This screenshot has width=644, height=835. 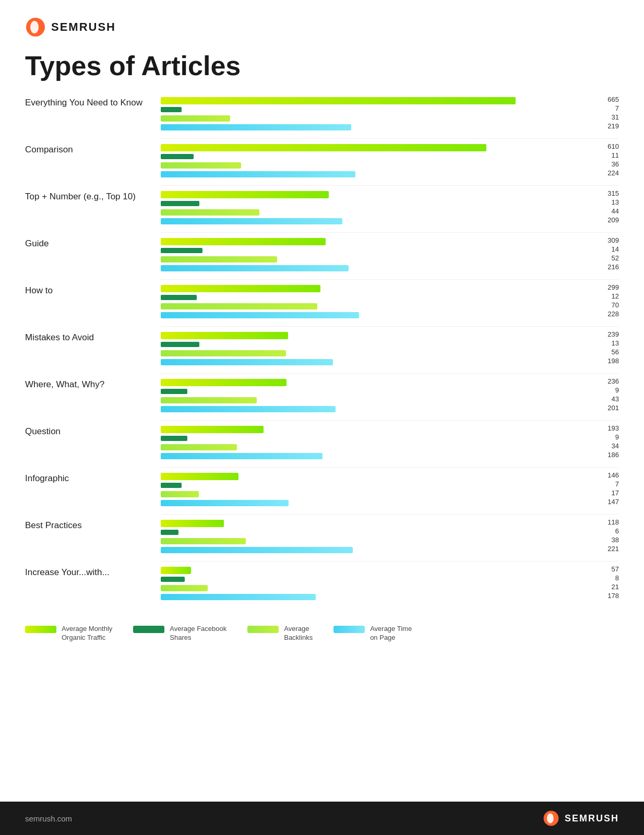 I want to click on row-values: 118 6 38 221, so click(x=603, y=535).